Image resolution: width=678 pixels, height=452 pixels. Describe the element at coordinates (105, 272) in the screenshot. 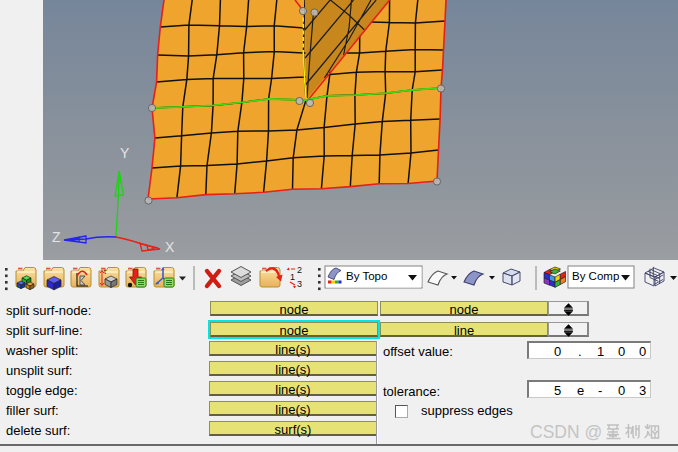

I see `svg-text: t` at that location.